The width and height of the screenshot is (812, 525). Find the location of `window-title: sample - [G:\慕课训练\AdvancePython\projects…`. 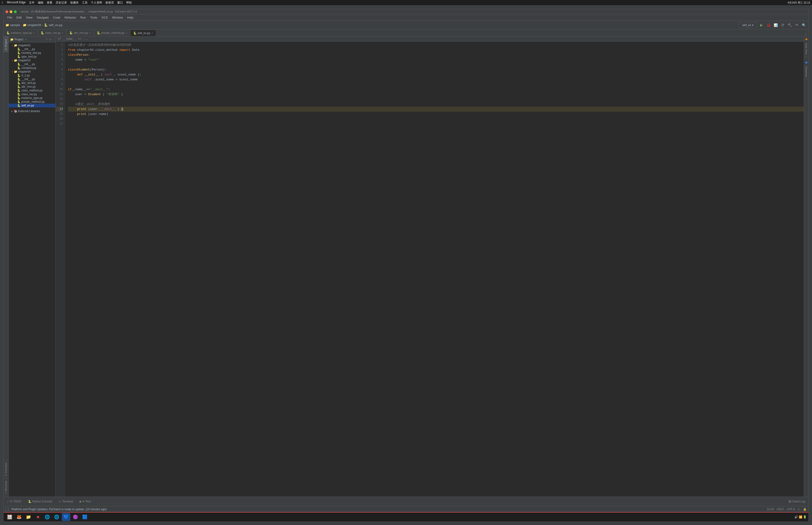

window-title: sample - [G:\慕课训练\AdvancePython\projects… is located at coordinates (78, 12).